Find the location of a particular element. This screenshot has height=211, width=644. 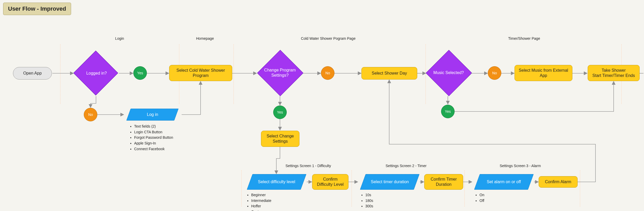

node-confirm-difficulty: Confirm Difficulty Level is located at coordinates (330, 182).